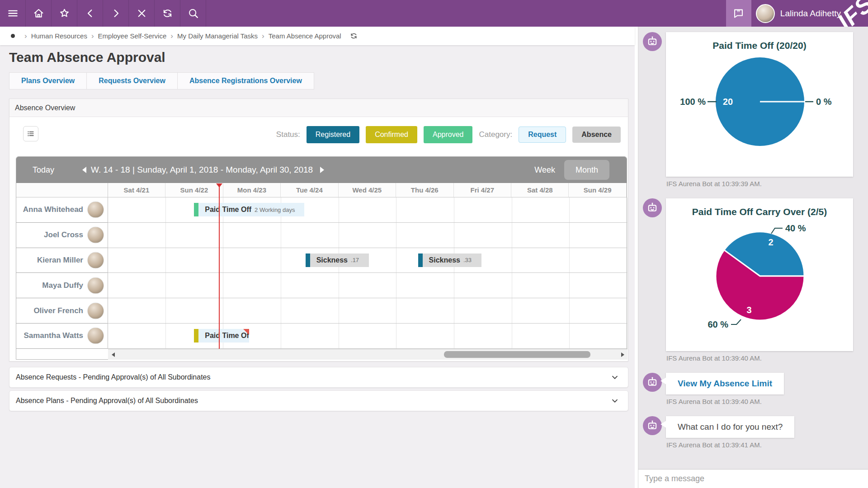 The height and width of the screenshot is (488, 868). Describe the element at coordinates (31, 134) in the screenshot. I see `list-view-button` at that location.